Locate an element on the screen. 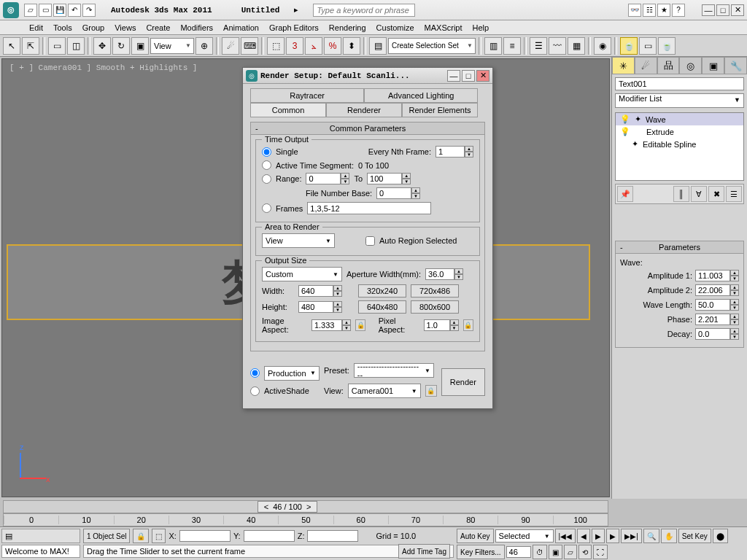  stack-item-spline: ✦Editable Spline is located at coordinates (680, 144).